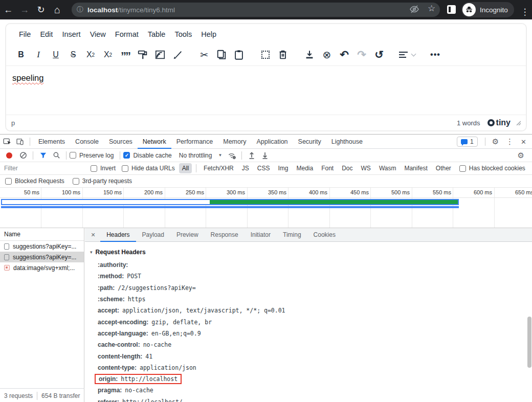  I want to click on throttling-select: No throttling, so click(195, 155).